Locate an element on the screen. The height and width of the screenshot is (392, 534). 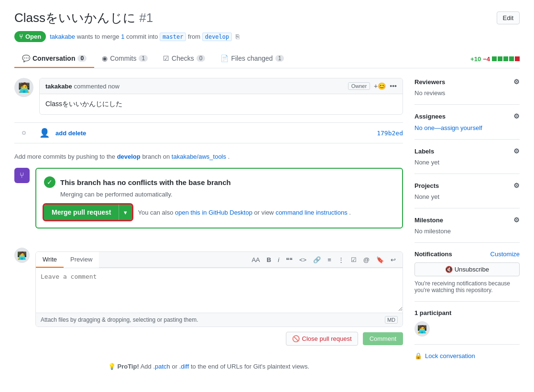
push-info: Add more commits by pushing to the devel… is located at coordinates (208, 159).